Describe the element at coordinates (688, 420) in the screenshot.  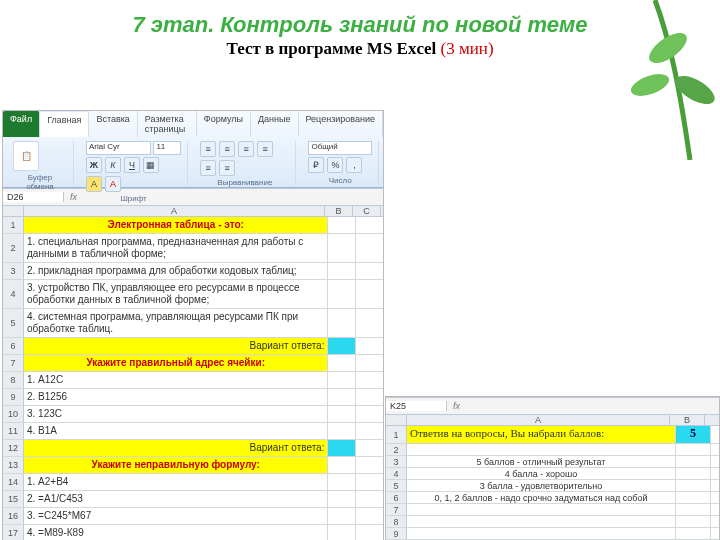
I see `col-header-b-r: B` at that location.